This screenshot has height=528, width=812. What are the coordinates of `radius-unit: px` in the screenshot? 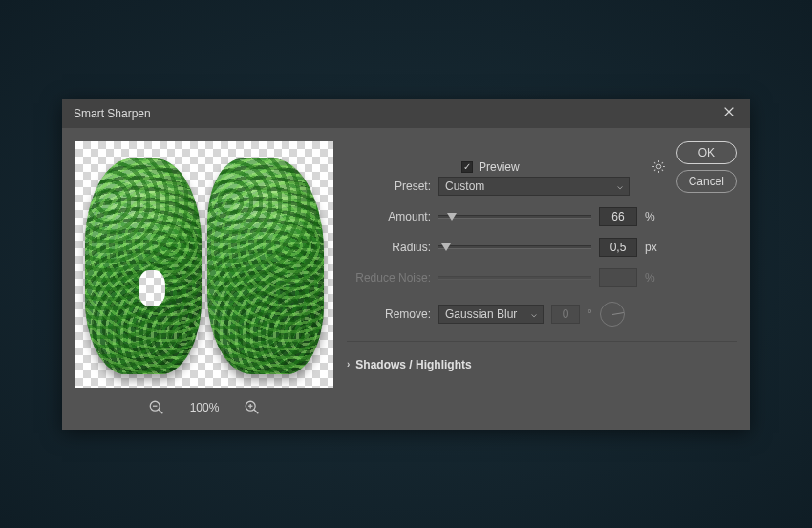 It's located at (653, 247).